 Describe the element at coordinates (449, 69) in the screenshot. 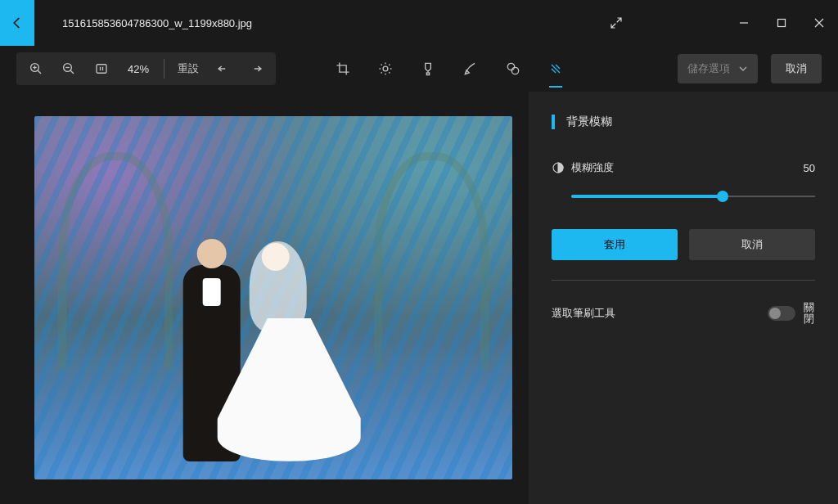

I see `tool-group` at that location.